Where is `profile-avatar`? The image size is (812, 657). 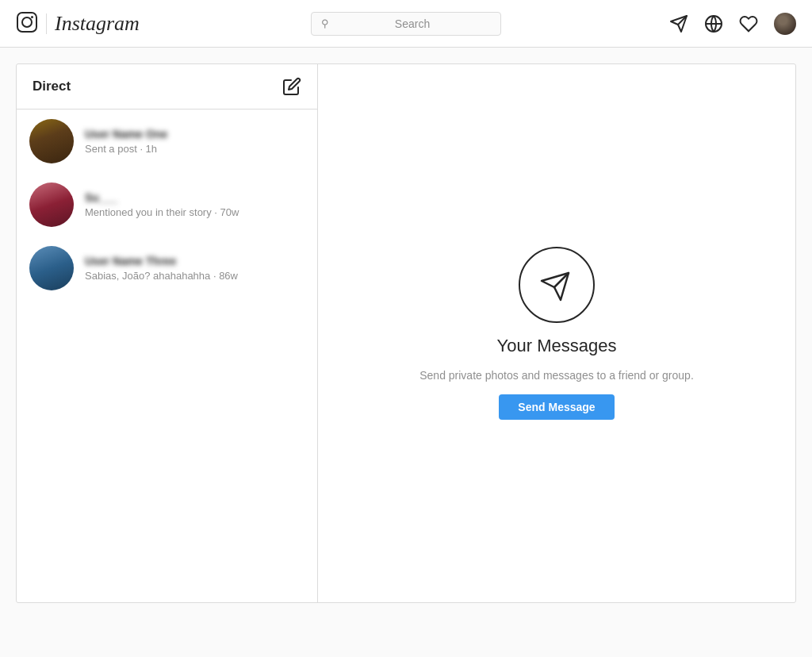
profile-avatar is located at coordinates (785, 24).